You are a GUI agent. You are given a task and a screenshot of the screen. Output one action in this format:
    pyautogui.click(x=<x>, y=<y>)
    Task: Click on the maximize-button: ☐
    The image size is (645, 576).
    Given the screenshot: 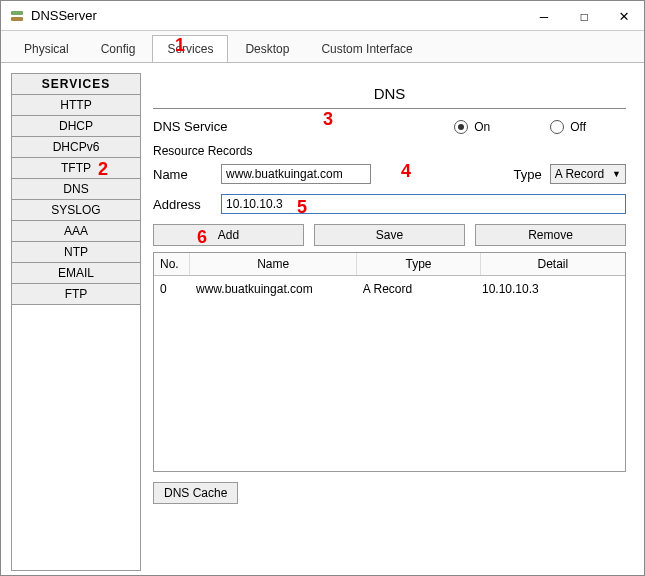 What is the action you would take?
    pyautogui.click(x=584, y=16)
    